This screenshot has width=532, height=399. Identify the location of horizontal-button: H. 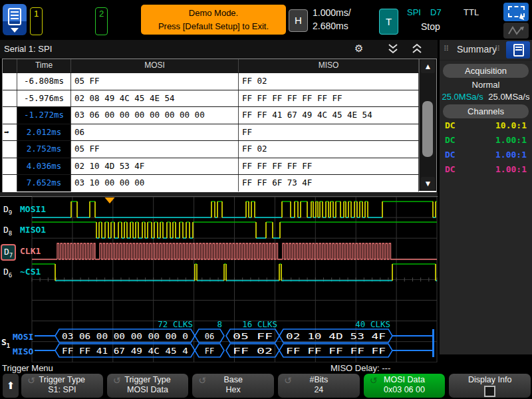
(298, 21).